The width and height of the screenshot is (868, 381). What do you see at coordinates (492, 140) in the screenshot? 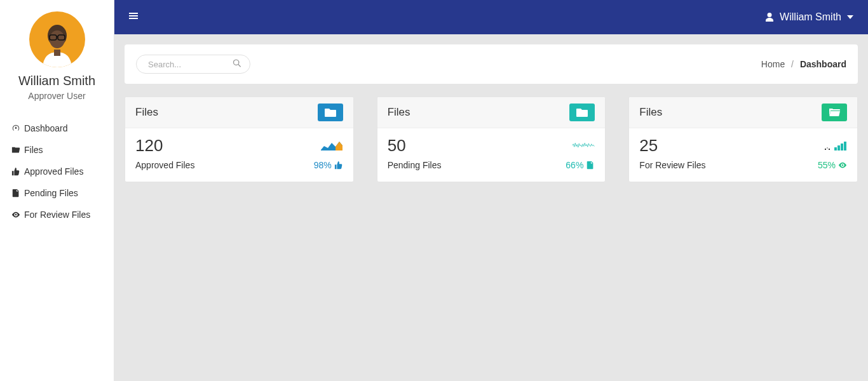
I see `card-pending: Files 50 Pending Files` at bounding box center [492, 140].